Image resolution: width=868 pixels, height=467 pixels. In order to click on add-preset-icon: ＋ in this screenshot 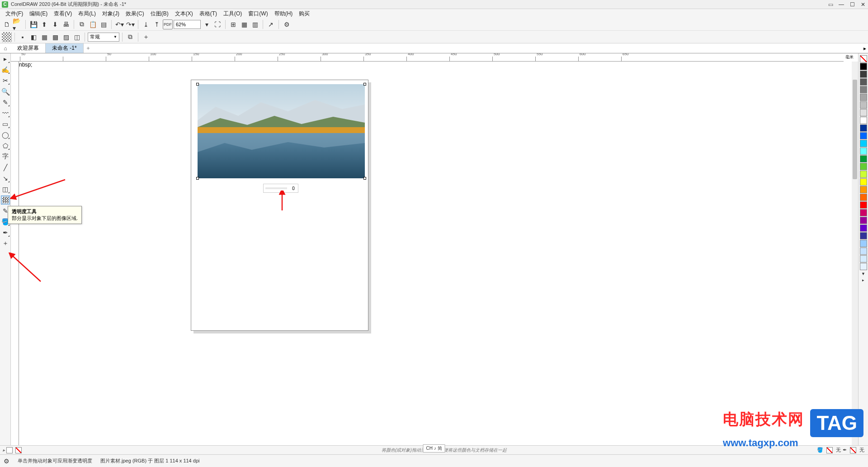, I will do `click(146, 37)`.